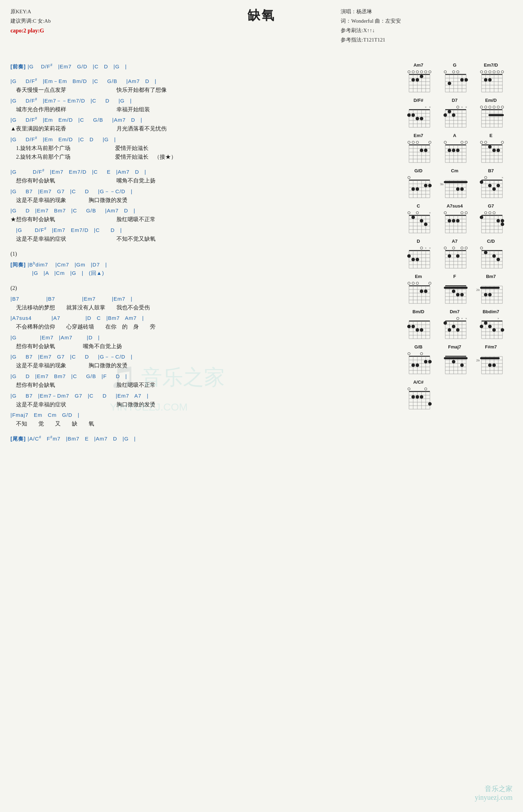 This screenshot has height=812, width=523. I want to click on chord-diagram-c: C×, so click(418, 219).